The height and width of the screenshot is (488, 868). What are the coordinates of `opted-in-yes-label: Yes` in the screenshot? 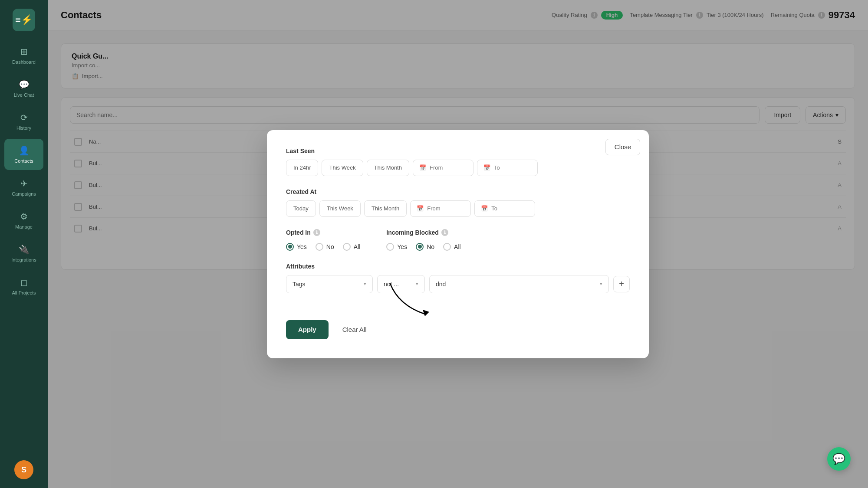 It's located at (302, 247).